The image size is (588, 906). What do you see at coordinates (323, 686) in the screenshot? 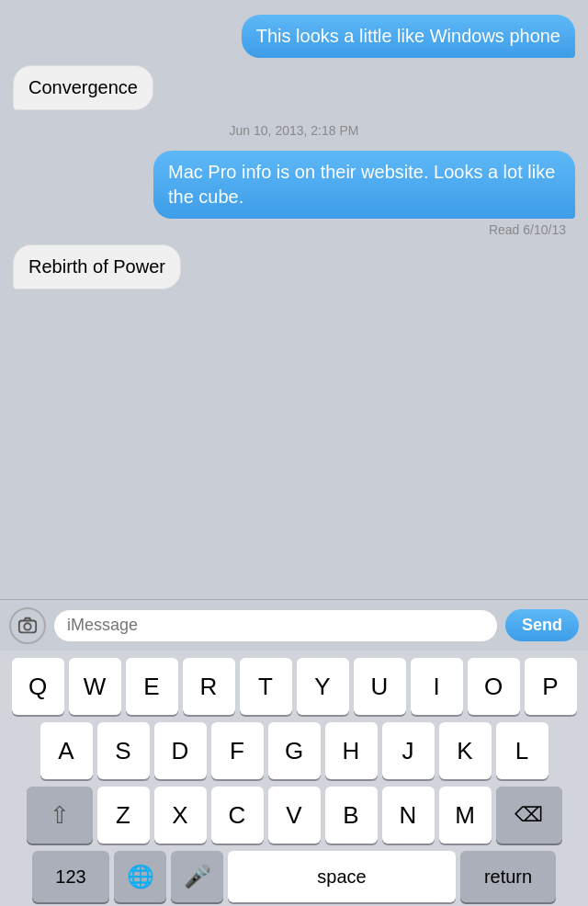
I see `key-y: Y` at bounding box center [323, 686].